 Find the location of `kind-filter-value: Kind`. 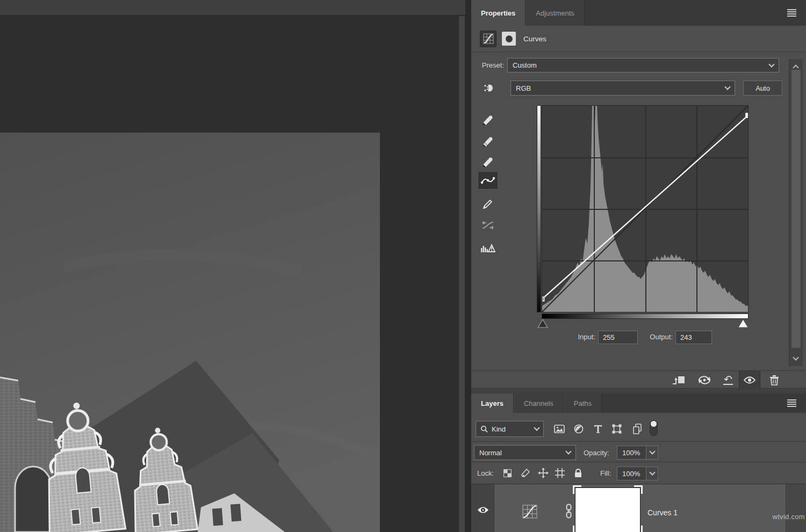

kind-filter-value: Kind is located at coordinates (513, 429).